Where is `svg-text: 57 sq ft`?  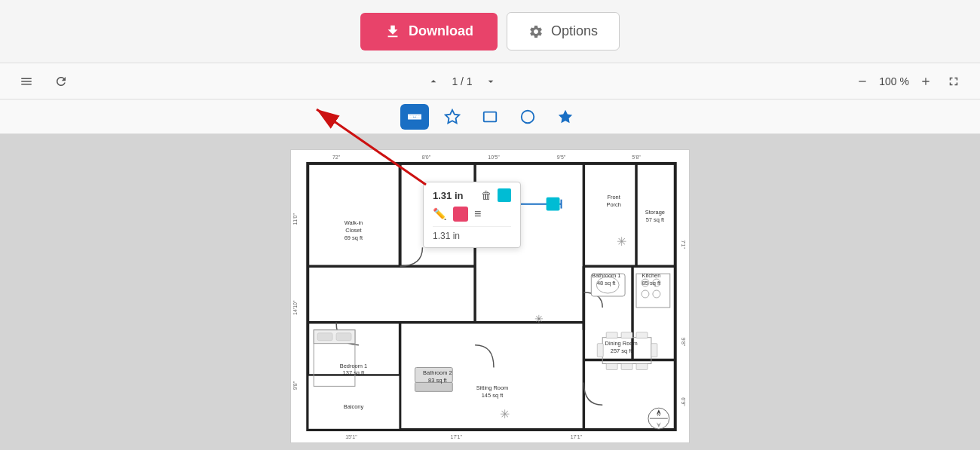
svg-text: 57 sq ft is located at coordinates (656, 220).